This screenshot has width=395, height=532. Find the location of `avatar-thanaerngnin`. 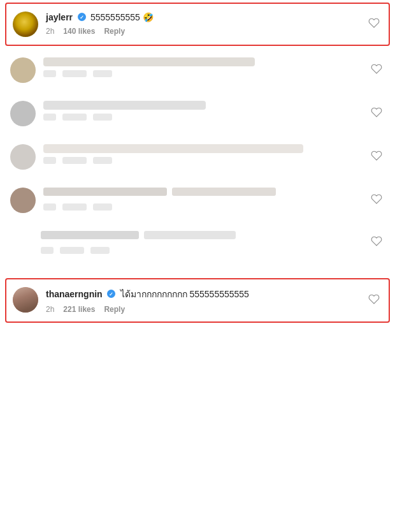

avatar-thanaerngnin is located at coordinates (25, 300).